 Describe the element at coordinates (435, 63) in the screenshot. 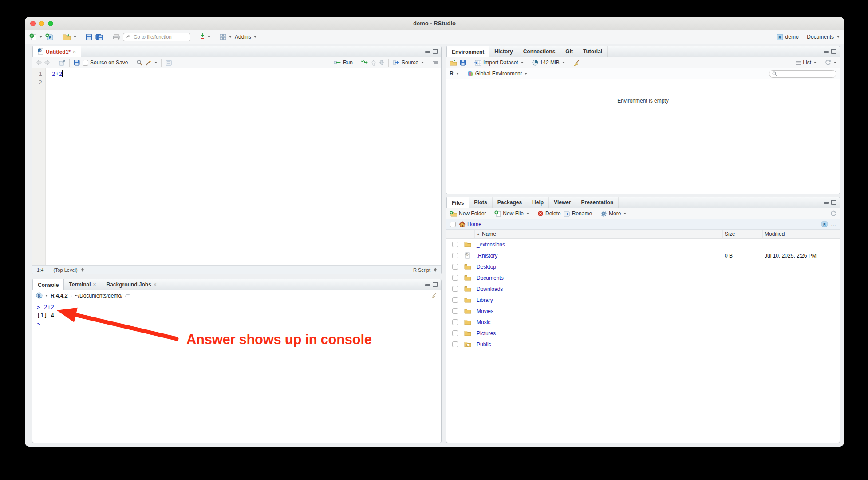

I see `document-outline-button` at that location.